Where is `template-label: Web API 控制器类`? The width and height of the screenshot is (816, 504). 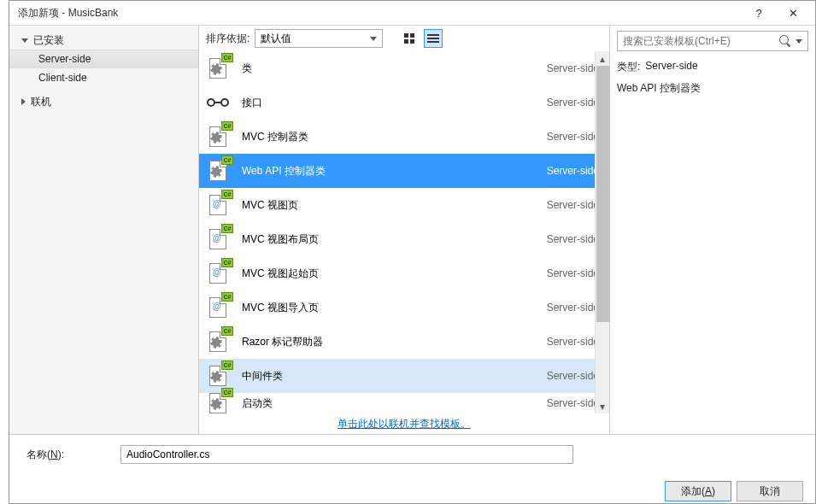
template-label: Web API 控制器类 is located at coordinates (395, 171).